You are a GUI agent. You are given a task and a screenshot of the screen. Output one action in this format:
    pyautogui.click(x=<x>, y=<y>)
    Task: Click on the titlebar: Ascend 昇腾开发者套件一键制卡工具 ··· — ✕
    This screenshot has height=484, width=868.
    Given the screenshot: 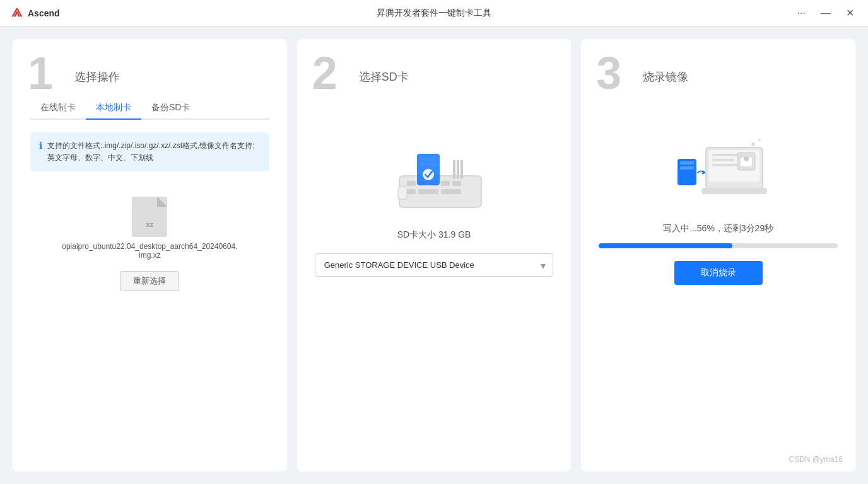 What is the action you would take?
    pyautogui.click(x=434, y=13)
    